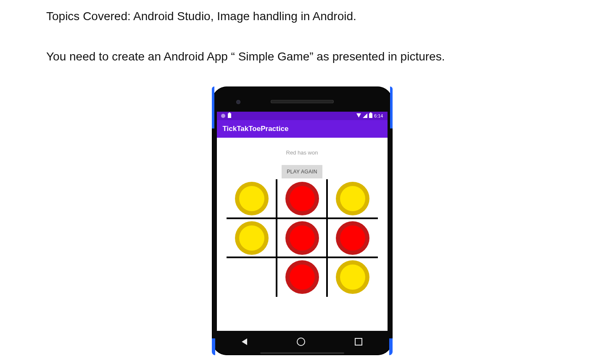 This screenshot has height=364, width=604. Describe the element at coordinates (302, 102) in the screenshot. I see `earpiece-icon` at that location.